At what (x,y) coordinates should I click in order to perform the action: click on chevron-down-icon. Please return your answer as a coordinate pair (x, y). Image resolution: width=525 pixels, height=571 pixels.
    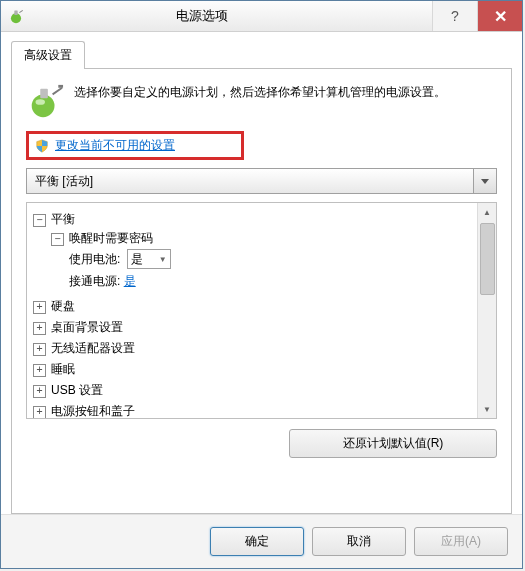
    Looking at the image, I should click on (484, 181).